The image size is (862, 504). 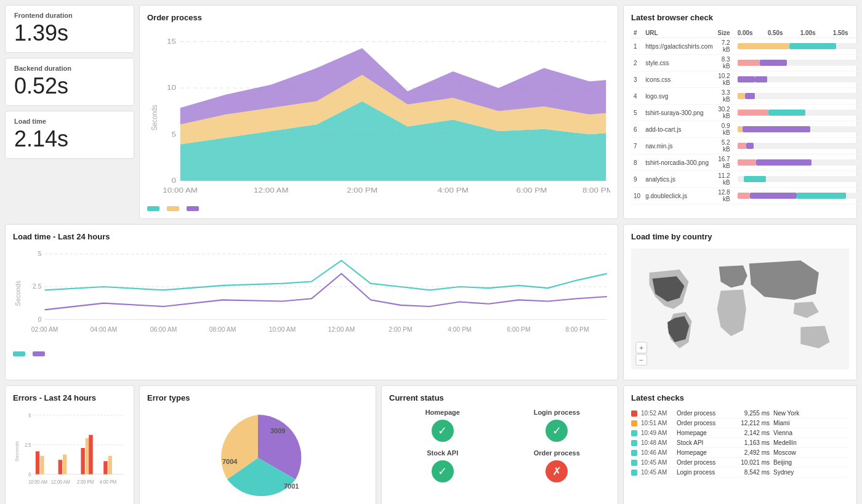 I want to click on status-login-process: Login process ✓, so click(x=557, y=425).